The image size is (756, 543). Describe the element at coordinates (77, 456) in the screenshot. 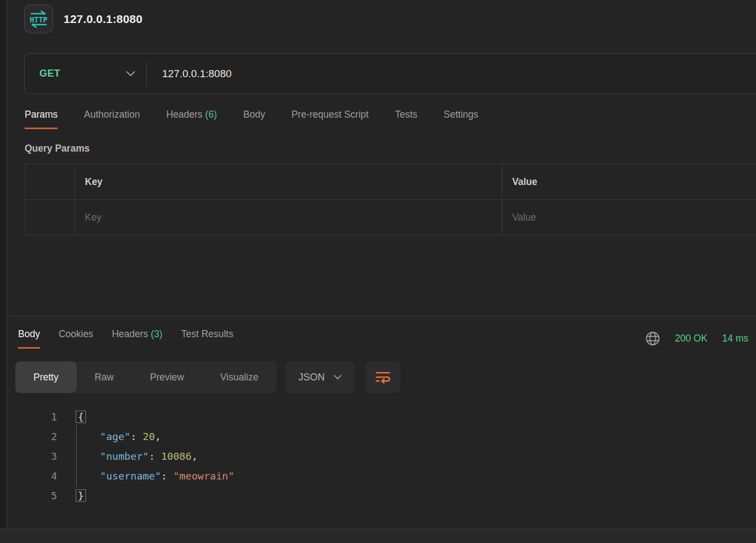

I see `indent-guide-line` at that location.